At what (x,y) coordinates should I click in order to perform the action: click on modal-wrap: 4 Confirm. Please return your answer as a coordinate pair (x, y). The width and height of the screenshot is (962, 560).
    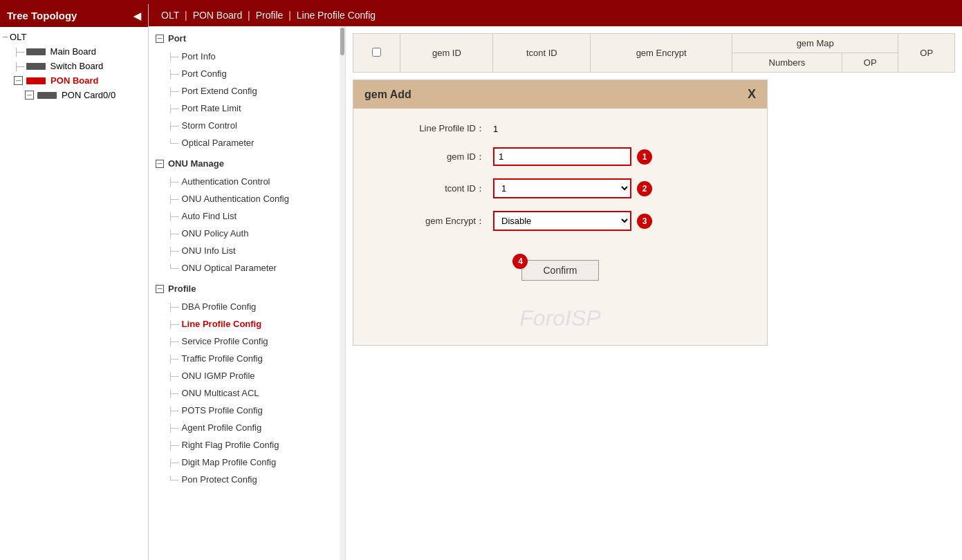
    Looking at the image, I should click on (560, 270).